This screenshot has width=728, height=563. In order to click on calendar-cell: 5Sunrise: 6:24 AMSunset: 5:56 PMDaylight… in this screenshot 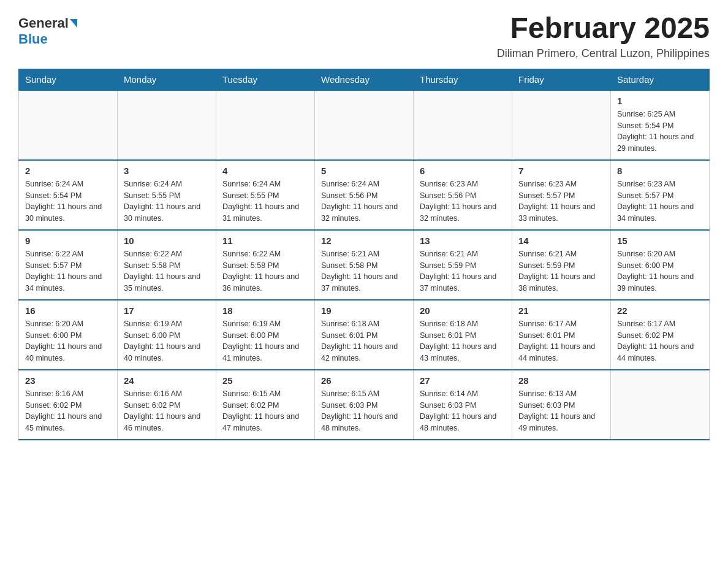, I will do `click(364, 195)`.